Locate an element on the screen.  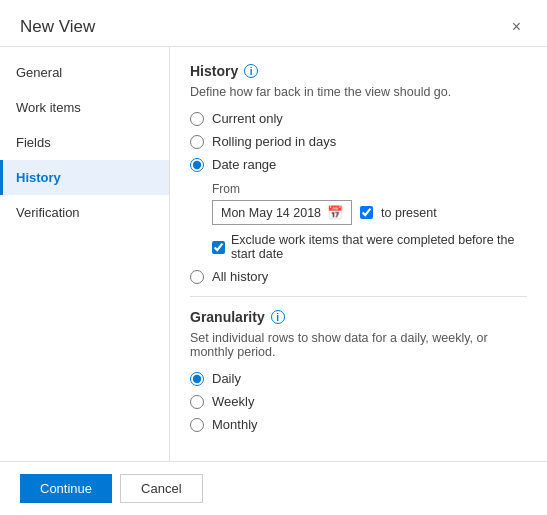
dialog-footer: Continue Cancel is located at coordinates (274, 488).